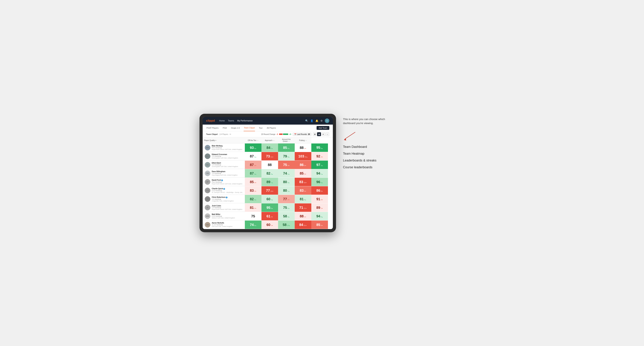  I want to click on score-number: 89, so click(268, 182).